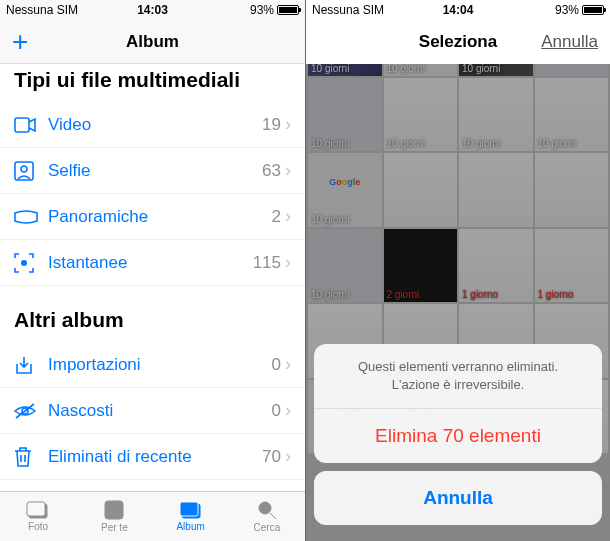 The image size is (610, 541). Describe the element at coordinates (152, 516) in the screenshot. I see `tab-bar: Foto Per te Album Cerca` at that location.